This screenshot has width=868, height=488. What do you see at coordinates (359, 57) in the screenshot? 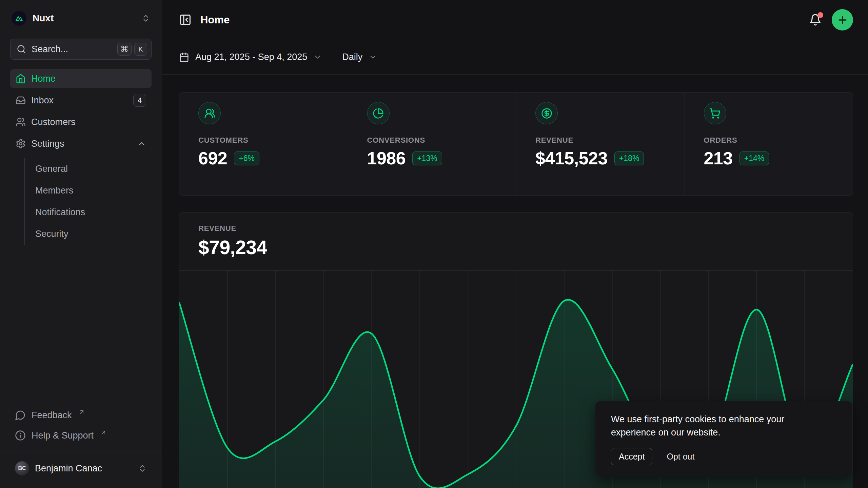
I see `granularity-select: Daily` at bounding box center [359, 57].